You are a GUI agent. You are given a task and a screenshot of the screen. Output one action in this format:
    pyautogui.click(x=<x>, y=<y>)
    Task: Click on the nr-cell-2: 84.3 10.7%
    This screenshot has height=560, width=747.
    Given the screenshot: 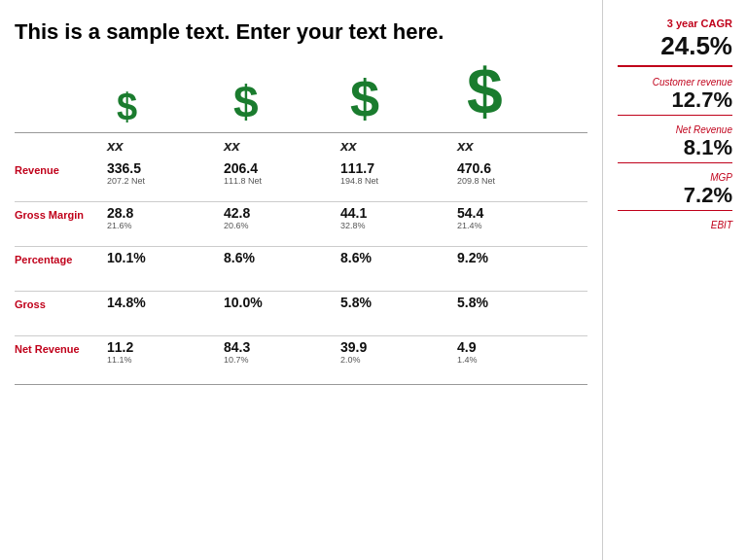 What is the action you would take?
    pyautogui.click(x=277, y=352)
    